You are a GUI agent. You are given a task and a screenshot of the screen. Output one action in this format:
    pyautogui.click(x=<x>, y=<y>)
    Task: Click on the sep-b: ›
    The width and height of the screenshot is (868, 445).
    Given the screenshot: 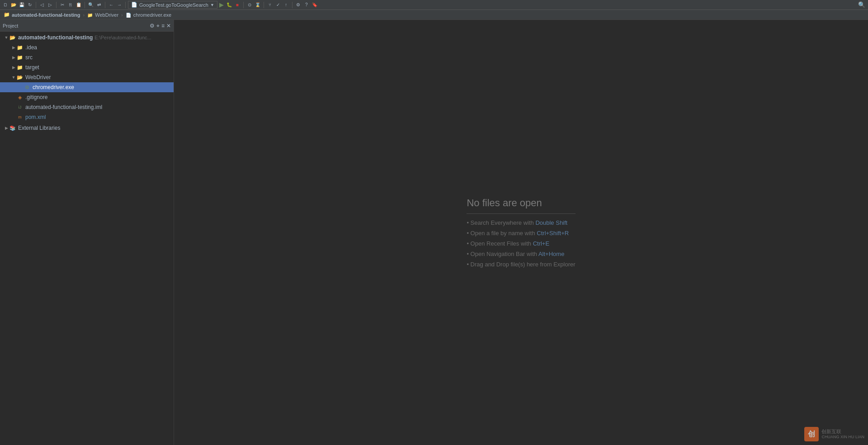 What is the action you would take?
    pyautogui.click(x=122, y=15)
    